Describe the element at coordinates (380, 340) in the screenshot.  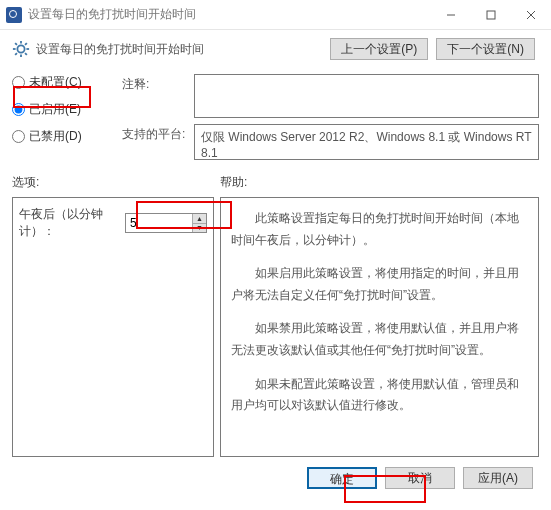
I see `help-paragraph: 如果禁用此策略设置，将使用默认值，并且用户将无法更改该默认值或其他任何“免打扰时…` at that location.